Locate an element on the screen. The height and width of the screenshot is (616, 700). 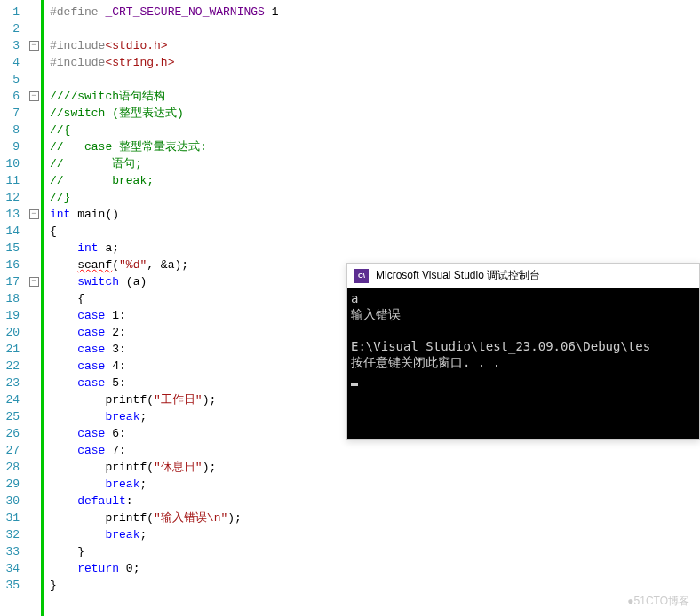
code-line: int main() is located at coordinates (375, 215).